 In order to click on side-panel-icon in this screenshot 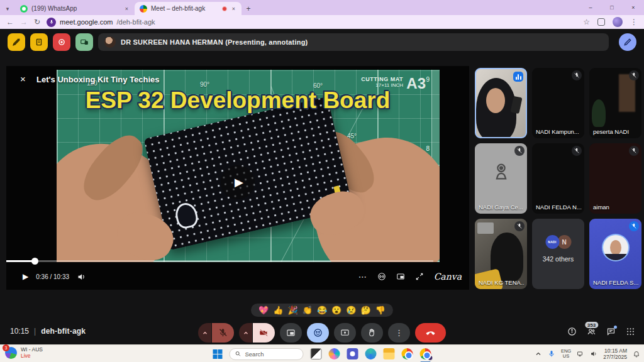, I will do `click(601, 22)`.